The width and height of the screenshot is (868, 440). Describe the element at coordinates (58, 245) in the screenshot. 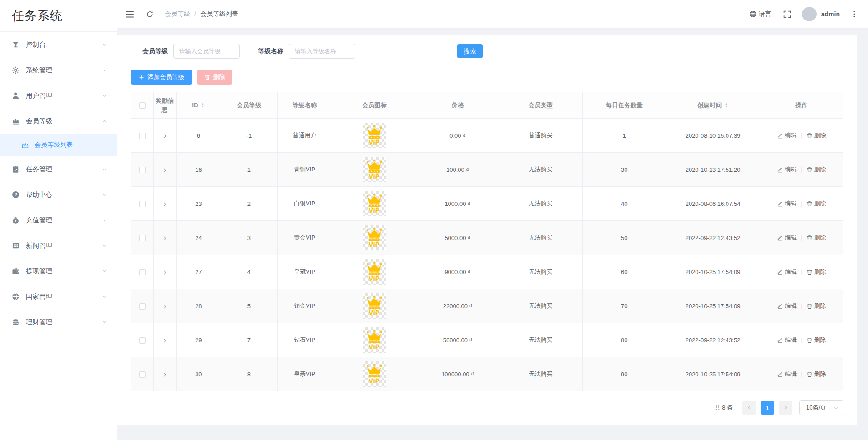

I see `sidebar-item-news: 新闻管理` at that location.